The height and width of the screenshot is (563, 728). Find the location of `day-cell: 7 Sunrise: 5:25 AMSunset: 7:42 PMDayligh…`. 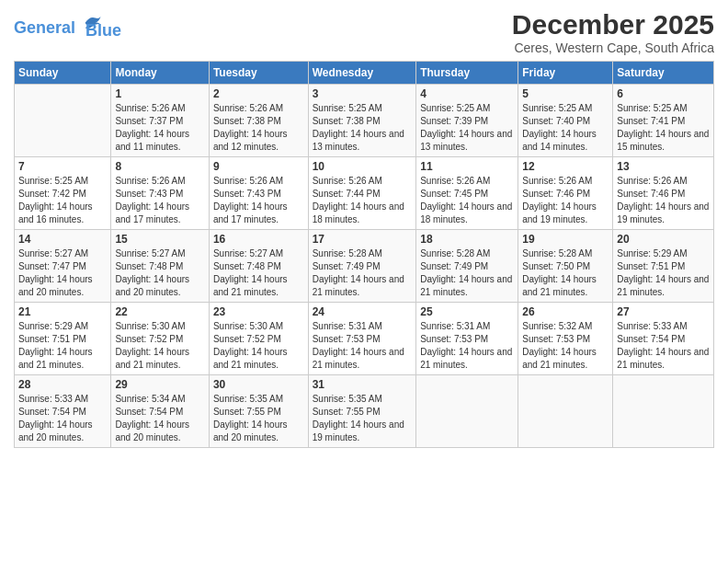

day-cell: 7 Sunrise: 5:25 AMSunset: 7:42 PMDayligh… is located at coordinates (63, 193).